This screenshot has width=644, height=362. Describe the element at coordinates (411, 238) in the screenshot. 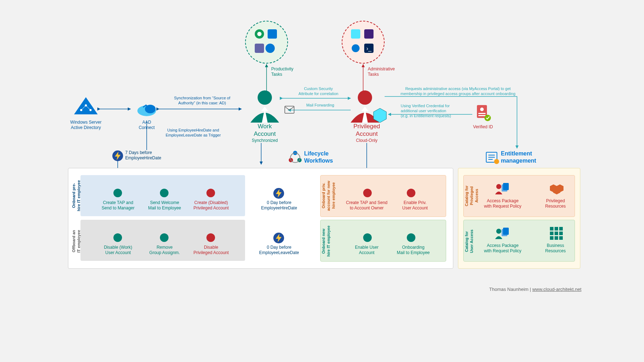

I see `row4-dot-b` at that location.